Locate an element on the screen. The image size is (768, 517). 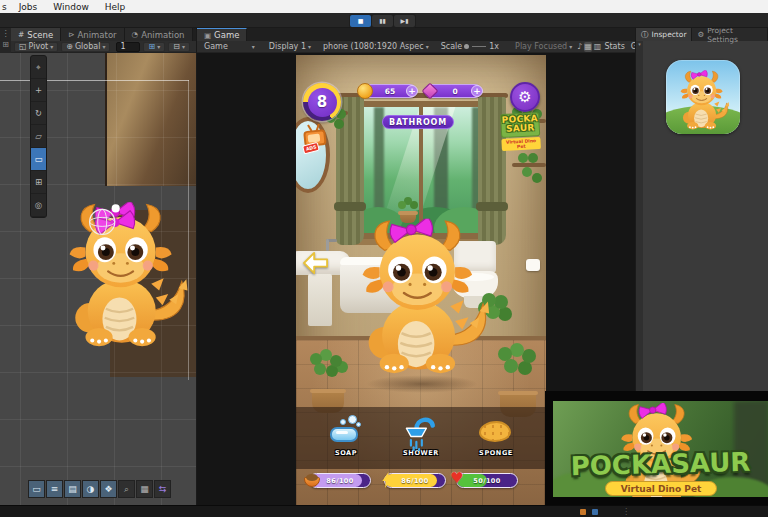
gizmo-toggle-icon: ❖ is located at coordinates (108, 489).